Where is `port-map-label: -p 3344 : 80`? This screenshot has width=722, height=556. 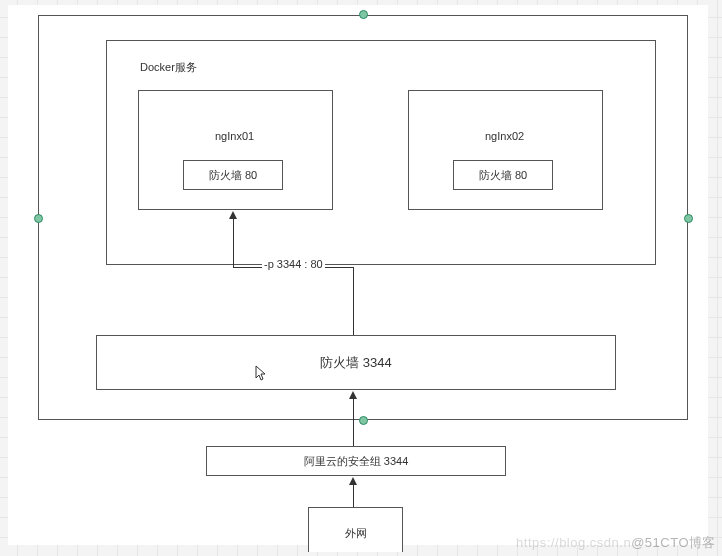
port-map-label: -p 3344 : 80 is located at coordinates (294, 264).